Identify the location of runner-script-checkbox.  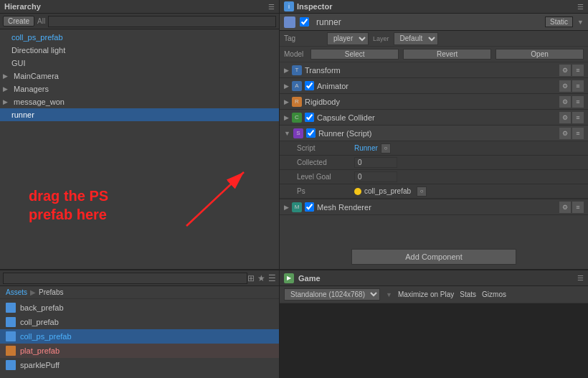
(311, 133).